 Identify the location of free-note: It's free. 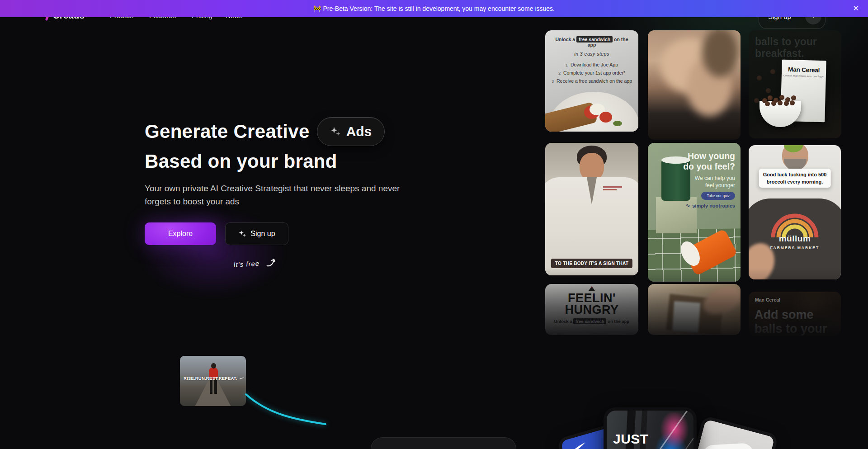
(361, 258).